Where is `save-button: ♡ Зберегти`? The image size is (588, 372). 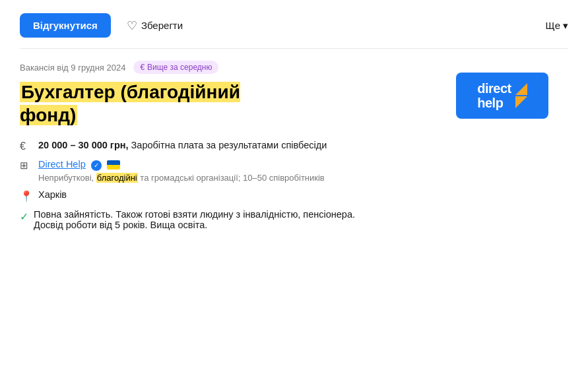 save-button: ♡ Зберегти is located at coordinates (154, 26).